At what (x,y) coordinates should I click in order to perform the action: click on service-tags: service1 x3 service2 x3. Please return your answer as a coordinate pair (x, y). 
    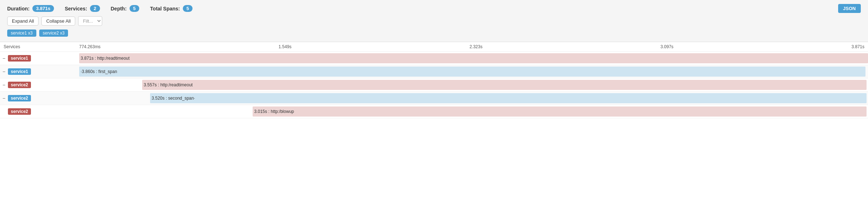
    Looking at the image, I should click on (434, 33).